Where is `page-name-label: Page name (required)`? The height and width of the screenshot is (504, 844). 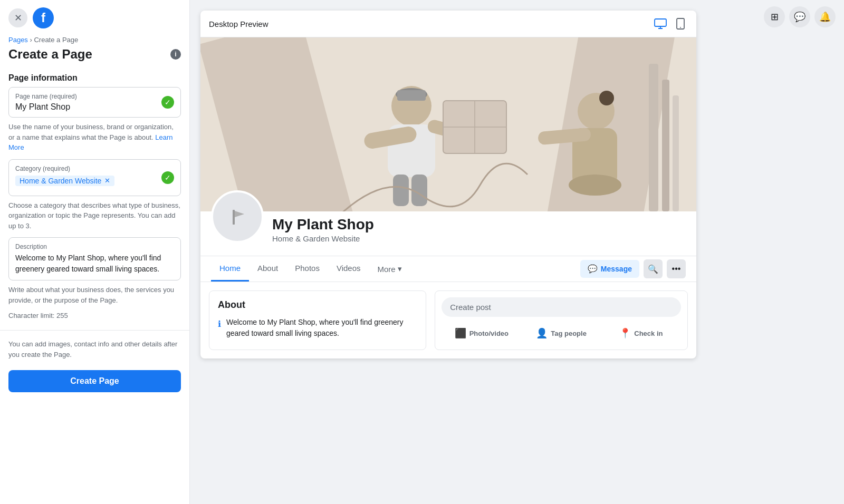
page-name-label: Page name (required) is located at coordinates (95, 96).